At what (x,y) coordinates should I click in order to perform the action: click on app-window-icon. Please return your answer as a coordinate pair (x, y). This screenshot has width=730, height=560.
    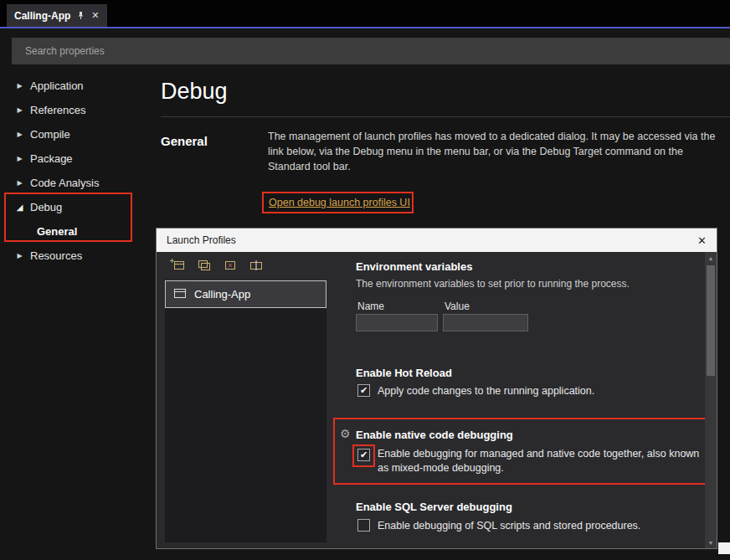
    Looking at the image, I should click on (180, 295).